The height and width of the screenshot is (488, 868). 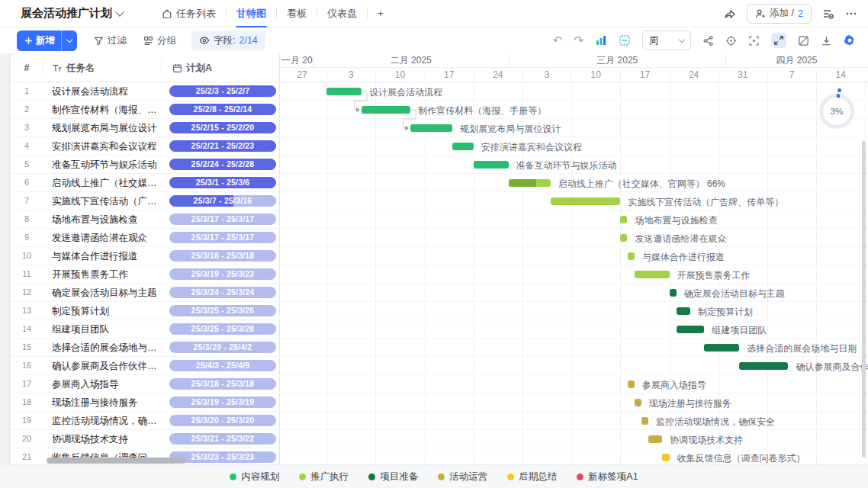 What do you see at coordinates (223, 274) in the screenshot?
I see `plan-date-pill: 25/3/19 - 25/3/23` at bounding box center [223, 274].